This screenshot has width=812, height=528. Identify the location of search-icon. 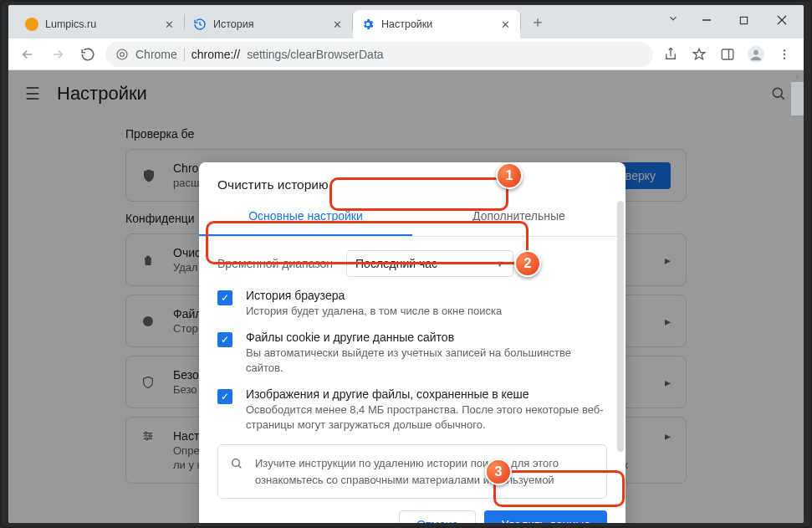
(237, 464).